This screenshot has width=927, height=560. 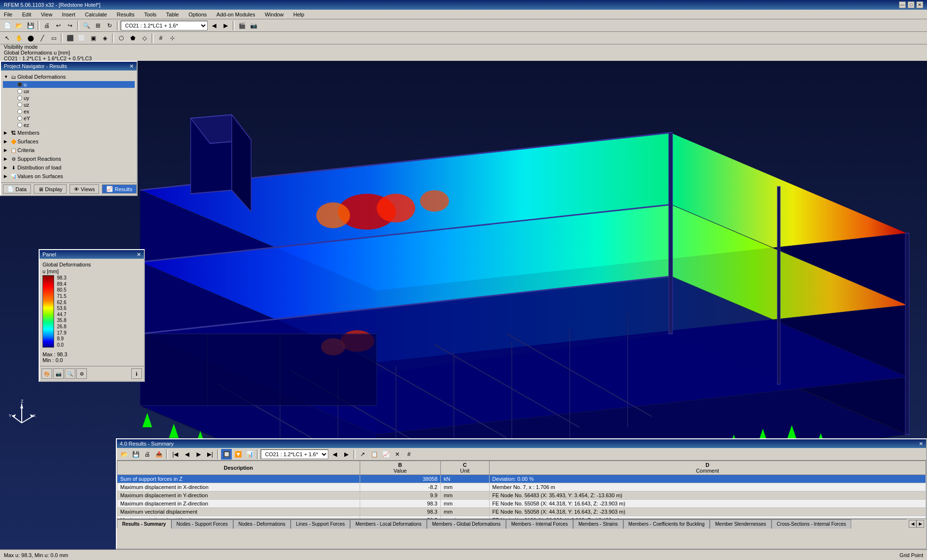 What do you see at coordinates (521, 488) in the screenshot?
I see `table-row: Maximum displacement in X-direction -8.2…` at bounding box center [521, 488].